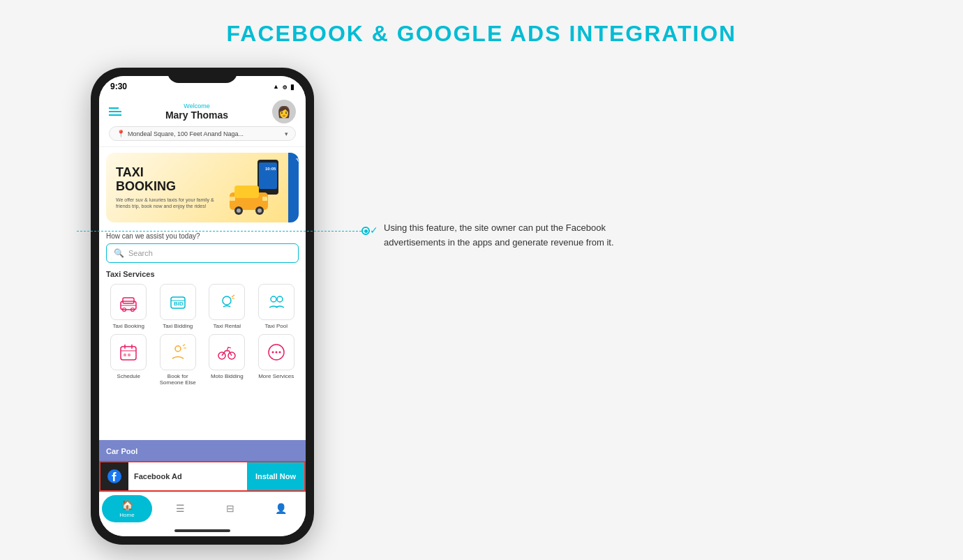  I want to click on banner-title: TAXIBOOKING, so click(171, 180).